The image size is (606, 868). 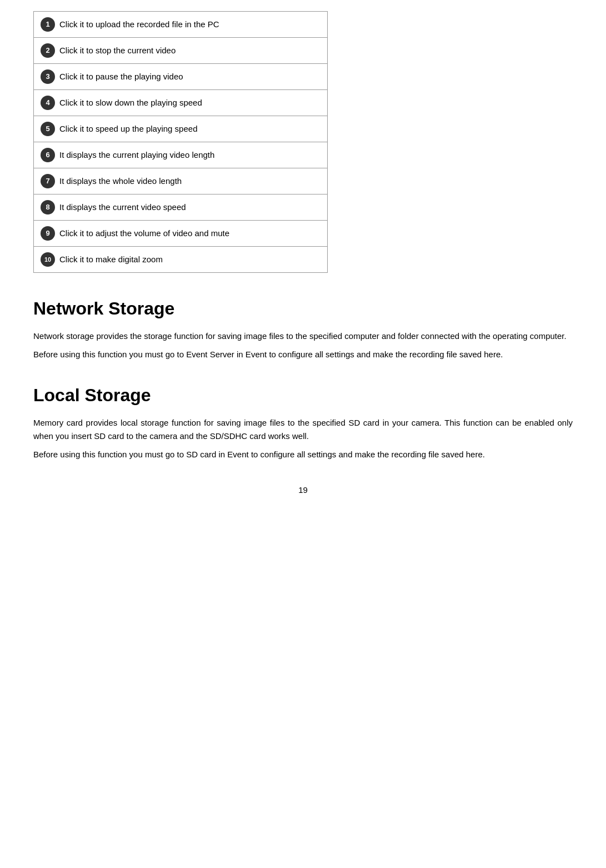 What do you see at coordinates (303, 337) in the screenshot?
I see `network-storage-paragraph1: Network storage provides the storage fun…` at bounding box center [303, 337].